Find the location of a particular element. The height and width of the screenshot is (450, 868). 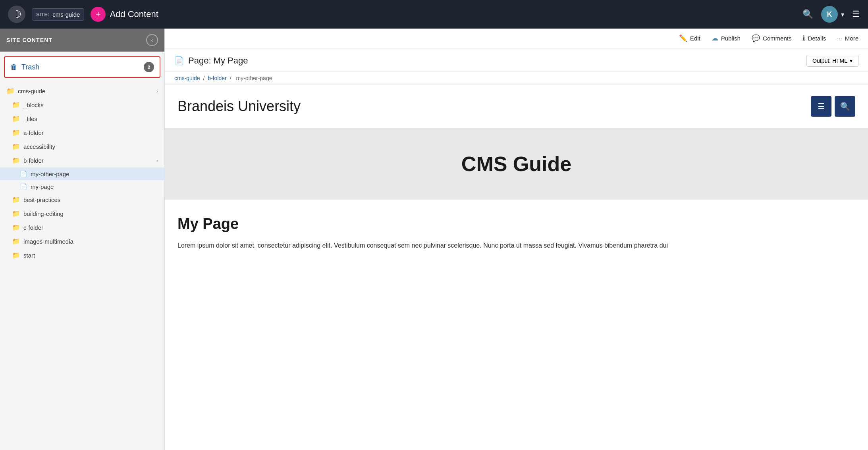

user-avatar: K is located at coordinates (829, 14).